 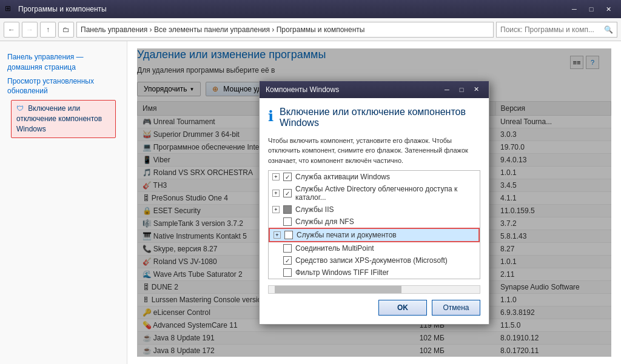 What do you see at coordinates (609, 30) in the screenshot?
I see `search-icon: 🔍` at bounding box center [609, 30].